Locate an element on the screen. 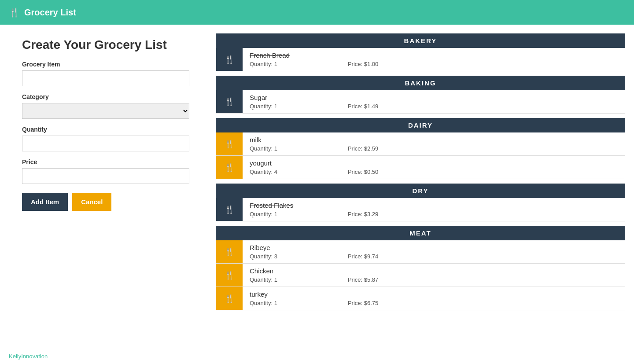 The height and width of the screenshot is (364, 634). item-name: yougurt is located at coordinates (434, 163).